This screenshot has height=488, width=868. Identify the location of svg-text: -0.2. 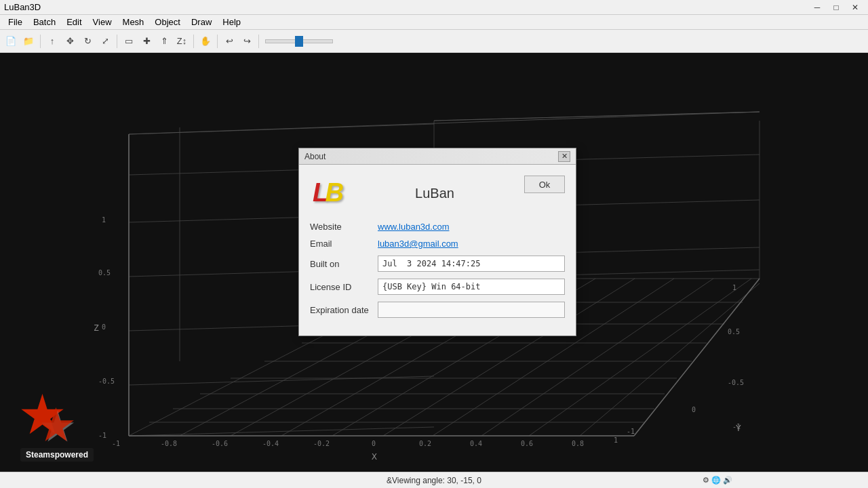
(321, 443).